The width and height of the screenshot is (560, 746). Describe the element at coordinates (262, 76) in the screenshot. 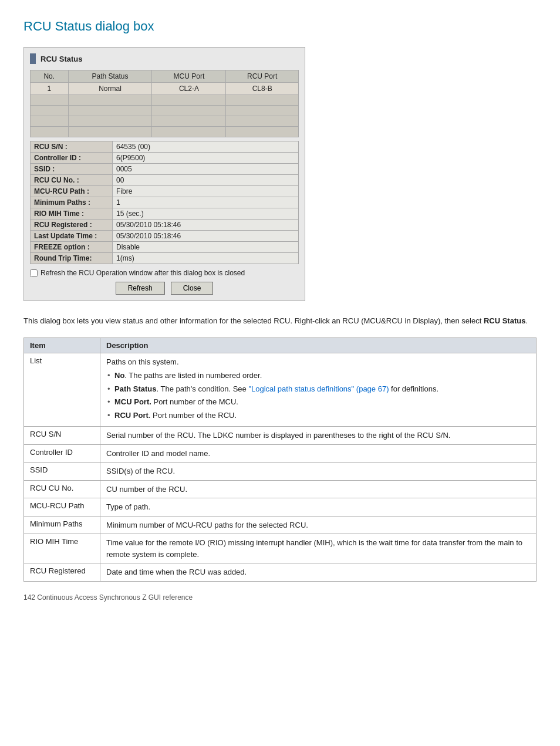

I see `col-header-rcu-port: RCU Port` at that location.